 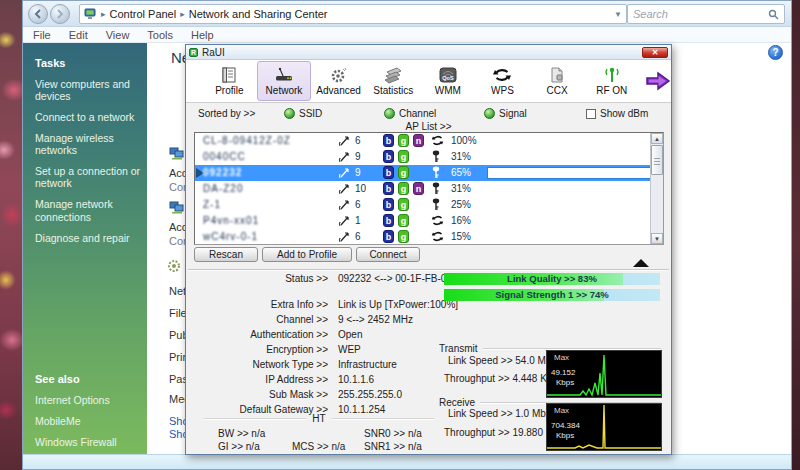 What do you see at coordinates (91, 238) in the screenshot?
I see `sidebar-item-diagnose-repair: Diagnose and repair` at bounding box center [91, 238].